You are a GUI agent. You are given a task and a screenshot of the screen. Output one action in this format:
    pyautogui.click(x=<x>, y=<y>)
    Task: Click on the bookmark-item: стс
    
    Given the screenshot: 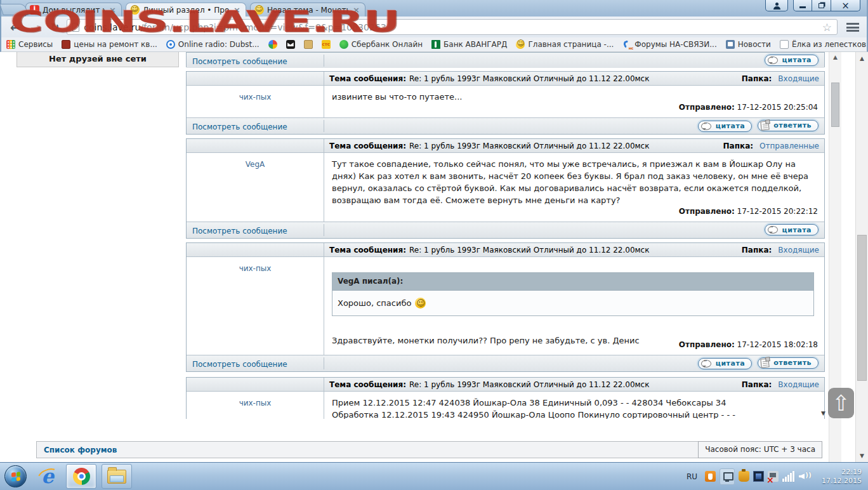 What is the action you would take?
    pyautogui.click(x=326, y=44)
    